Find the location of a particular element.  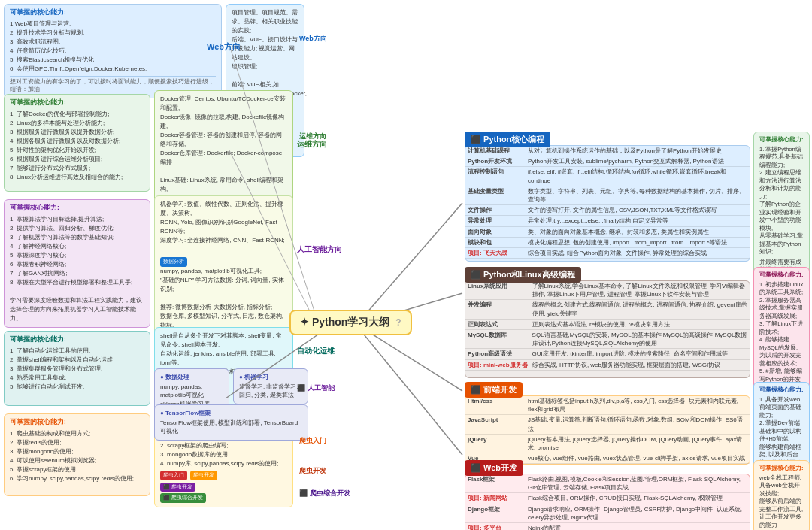

crawler-spider-tag: ⬛ 爬虫综合开发 is located at coordinates (224, 498).